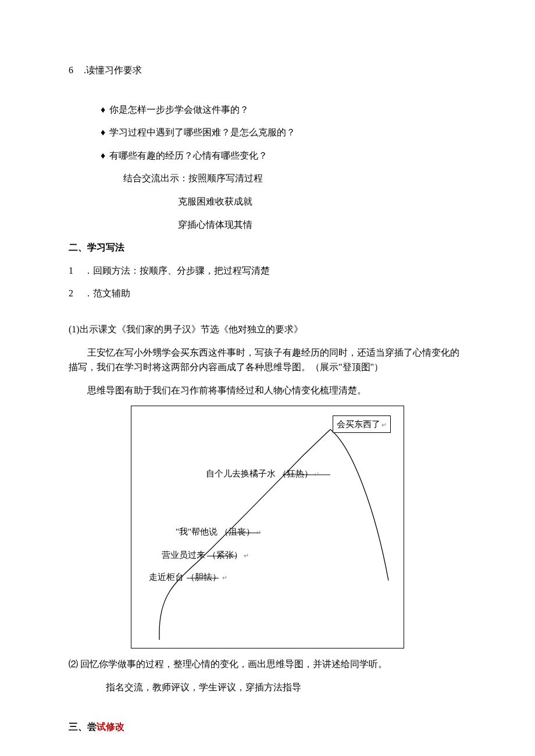  What do you see at coordinates (268, 360) in the screenshot?
I see `paragraph-1: 王安忆在写小外甥学会买东西这件事时，写孩子有趣经历的同时，还适当穿插了心情变化的…` at bounding box center [268, 360].